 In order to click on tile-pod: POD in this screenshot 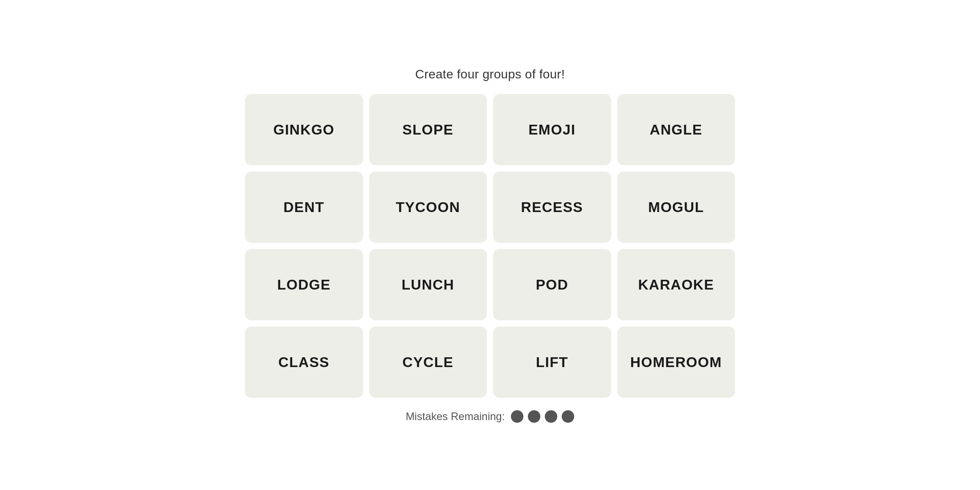, I will do `click(552, 285)`.